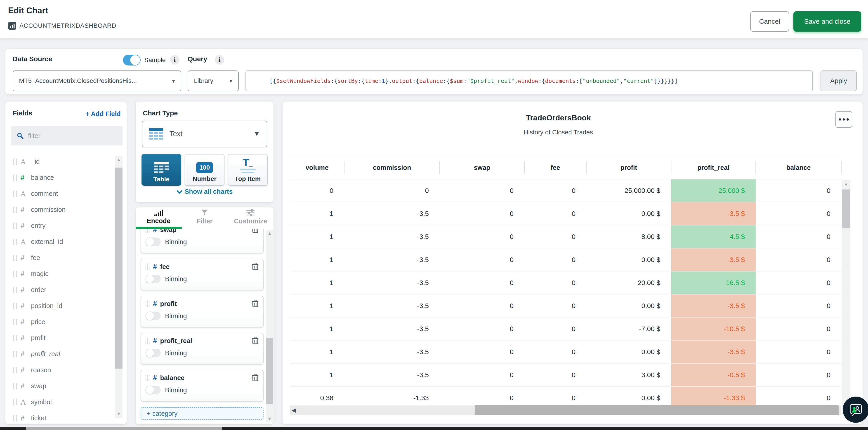  Describe the element at coordinates (622, 81) in the screenshot. I see `query-token: ,` at that location.